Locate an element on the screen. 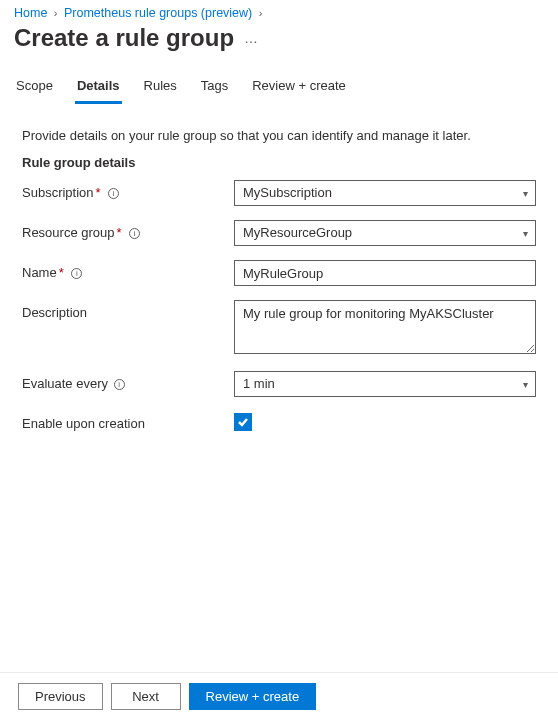 This screenshot has width=558, height=720. evaluate-every-select: 1 min is located at coordinates (385, 384).